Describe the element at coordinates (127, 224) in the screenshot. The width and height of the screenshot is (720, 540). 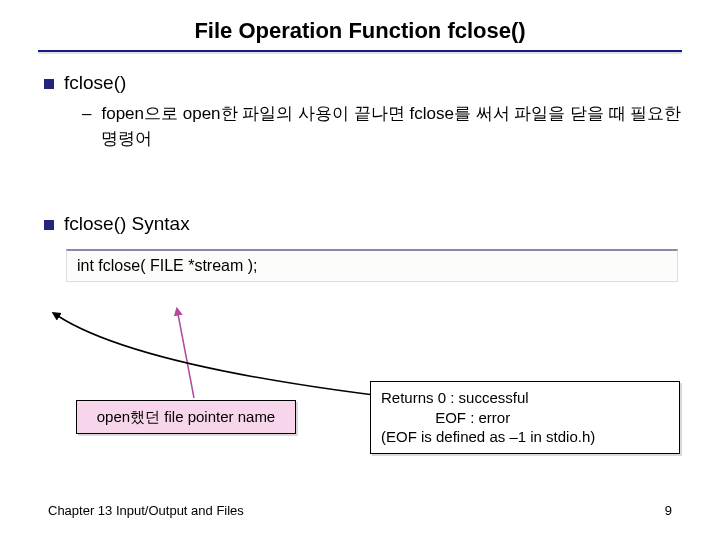
I see `section-head-text: fclose() Syntax` at that location.